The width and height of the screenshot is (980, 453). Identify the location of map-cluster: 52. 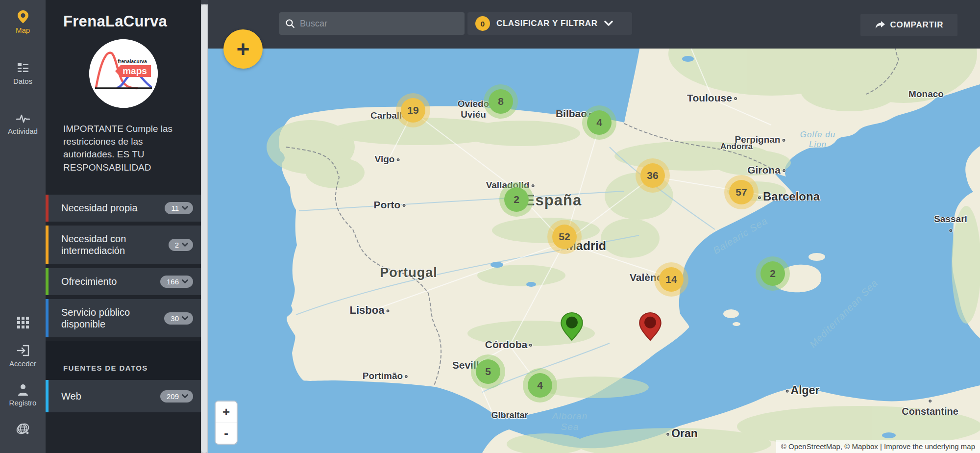
(564, 237).